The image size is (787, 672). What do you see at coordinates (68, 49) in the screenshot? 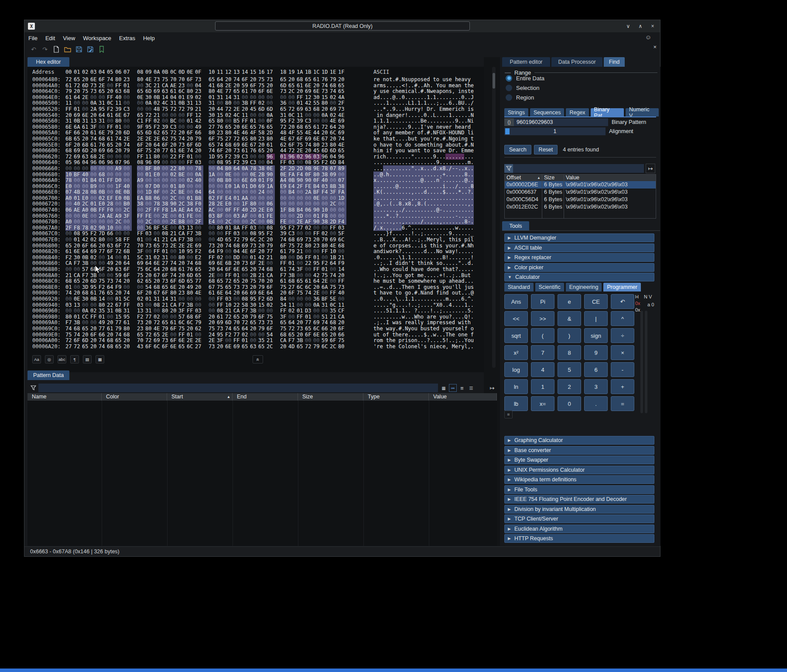
I see `open-file-icon` at bounding box center [68, 49].